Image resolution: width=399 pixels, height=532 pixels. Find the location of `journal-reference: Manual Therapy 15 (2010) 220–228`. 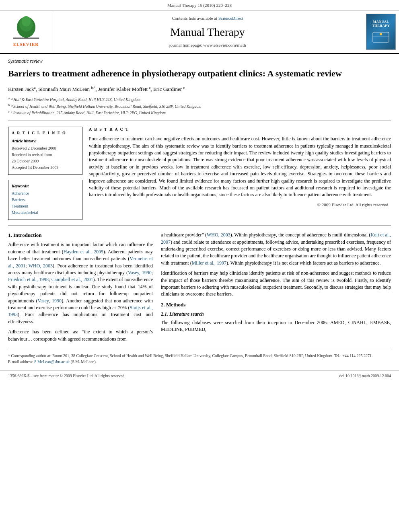

journal-reference: Manual Therapy 15 (2010) 220–228 is located at coordinates (200, 5).